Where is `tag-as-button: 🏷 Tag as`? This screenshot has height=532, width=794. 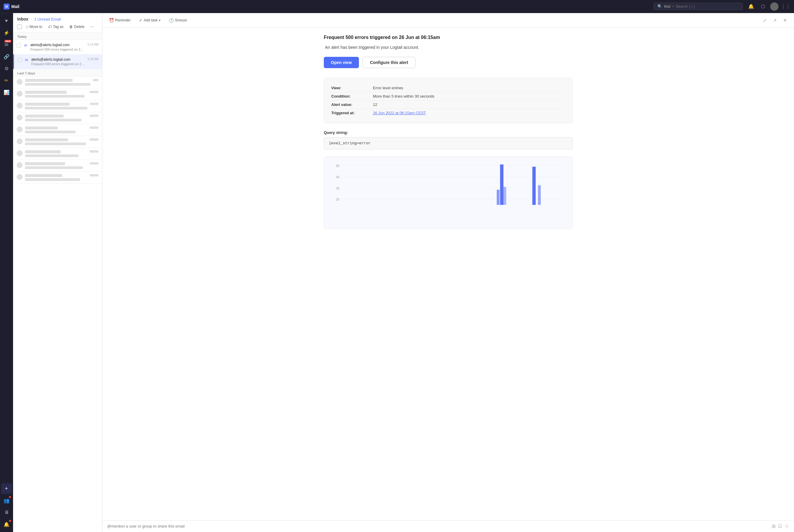
tag-as-button: 🏷 Tag as is located at coordinates (56, 27).